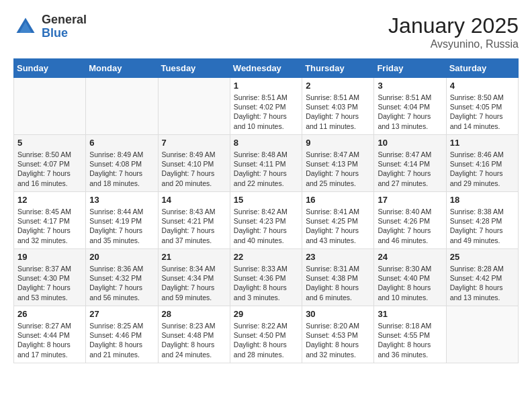 This screenshot has height=411, width=532. I want to click on weekday-header-saturday: Saturday, so click(482, 68).